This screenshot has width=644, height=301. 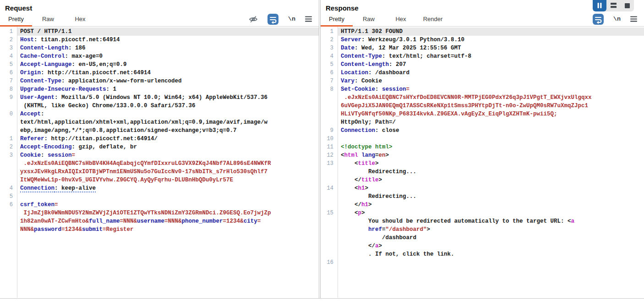 What do you see at coordinates (600, 5) in the screenshot?
I see `columns-view-button` at bounding box center [600, 5].